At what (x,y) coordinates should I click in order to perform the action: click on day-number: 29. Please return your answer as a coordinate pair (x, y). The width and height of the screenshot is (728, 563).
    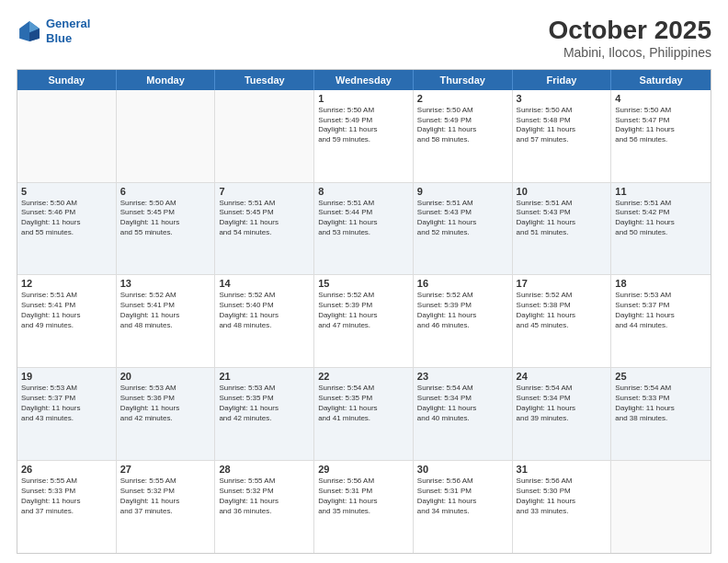
    Looking at the image, I should click on (364, 469).